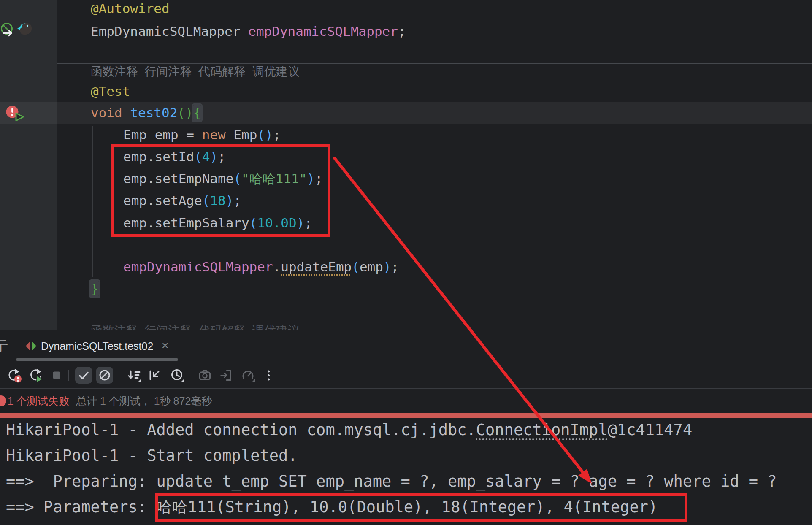 The height and width of the screenshot is (525, 812). What do you see at coordinates (218, 223) in the screenshot?
I see `code-line-set-salary: emp.setEmpSalary(10.0D);` at bounding box center [218, 223].